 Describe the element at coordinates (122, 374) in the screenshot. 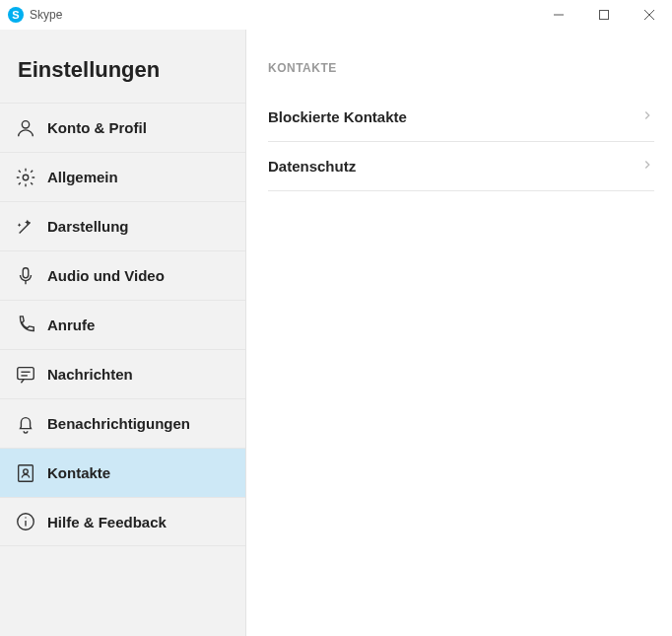

I see `sidebar-item-messages: Nachrichten` at that location.